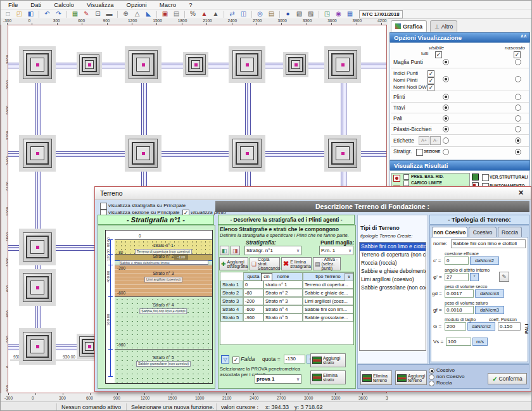 The width and height of the screenshot is (532, 411). Describe the element at coordinates (271, 14) in the screenshot. I see `wall-icon: ▤` at that location.